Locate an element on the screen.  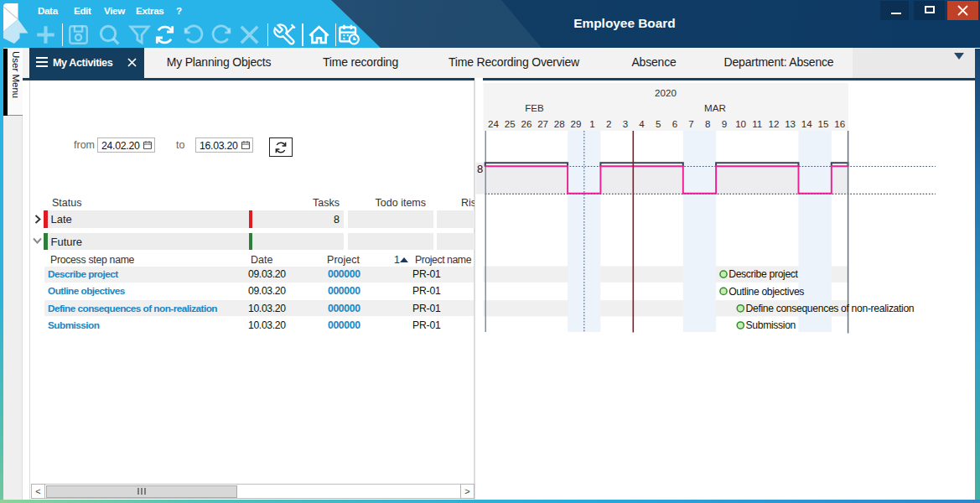
svg-text: 26 is located at coordinates (526, 124).